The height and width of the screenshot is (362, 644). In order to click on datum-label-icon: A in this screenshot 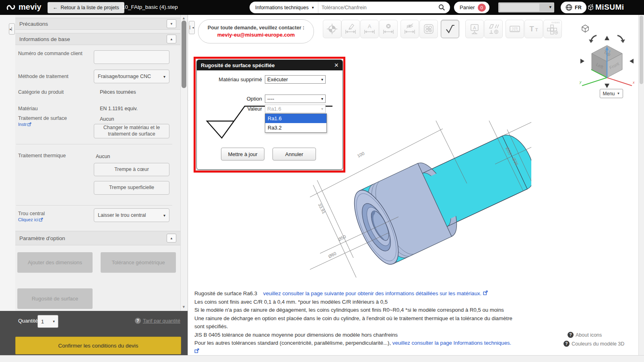, I will do `click(475, 29)`.